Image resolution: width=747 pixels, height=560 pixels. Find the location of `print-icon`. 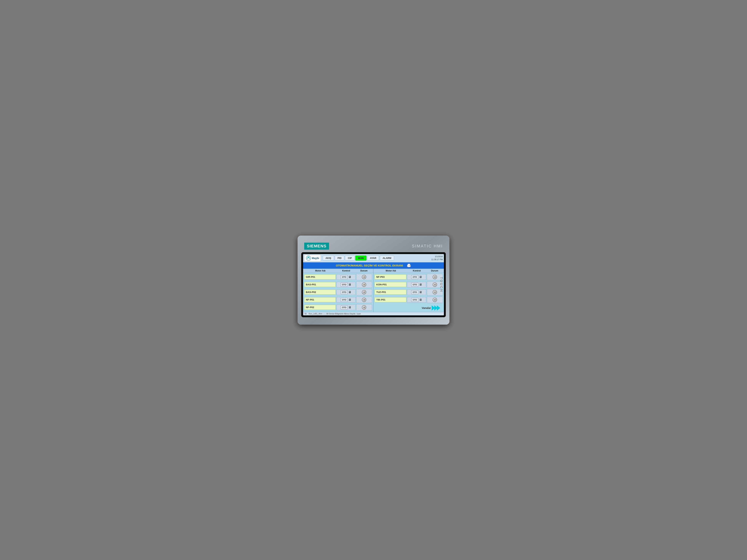

print-icon is located at coordinates (409, 266).